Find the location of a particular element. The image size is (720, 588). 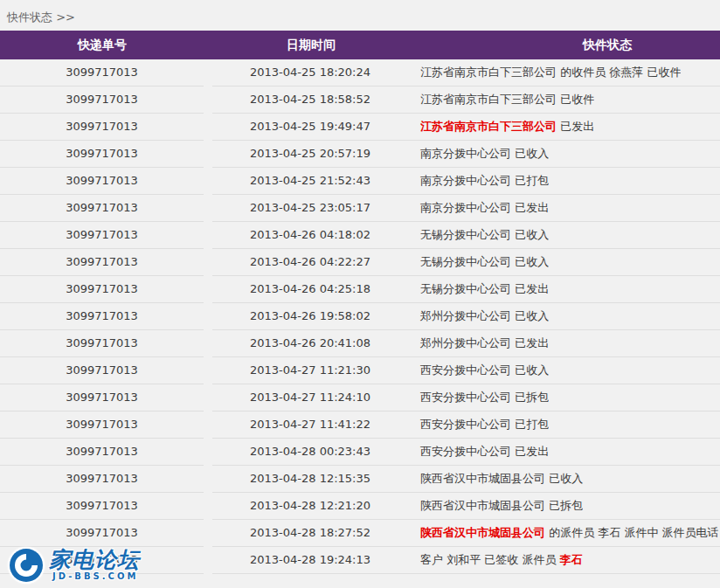

table-row: 3099717013 2013-04-28 12:15:35 陕西省汉中市城固县… is located at coordinates (360, 479).